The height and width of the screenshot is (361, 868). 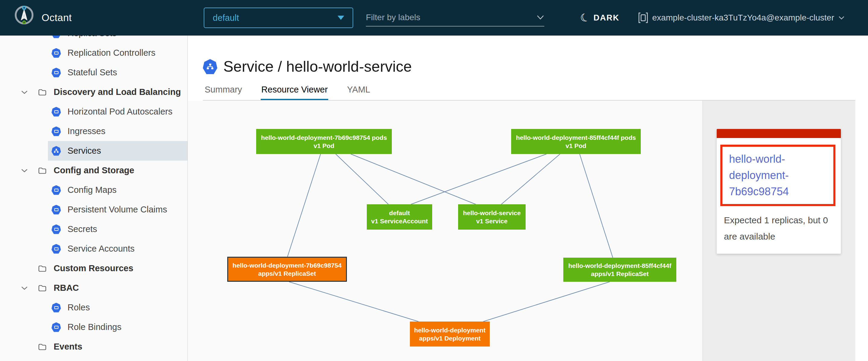 I want to click on status-message: Expected 1 replicas, but 0 are available, so click(x=777, y=228).